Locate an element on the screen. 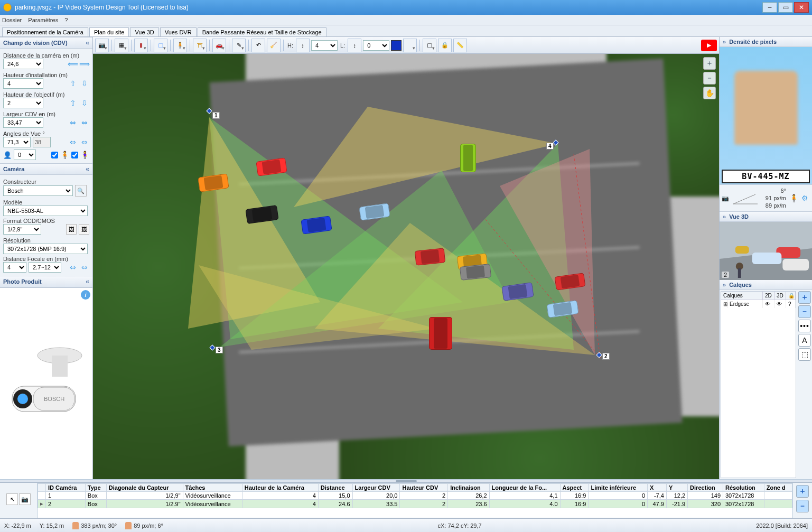 The width and height of the screenshot is (812, 532). input-largeur-cdv: 33,47 is located at coordinates (23, 123).